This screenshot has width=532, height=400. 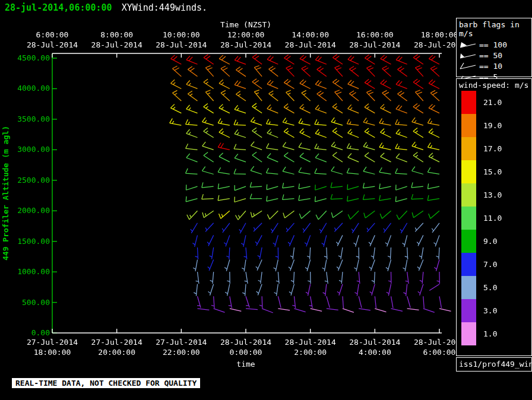 I want to click on colorbar-value-label: 5.0, so click(x=490, y=287).